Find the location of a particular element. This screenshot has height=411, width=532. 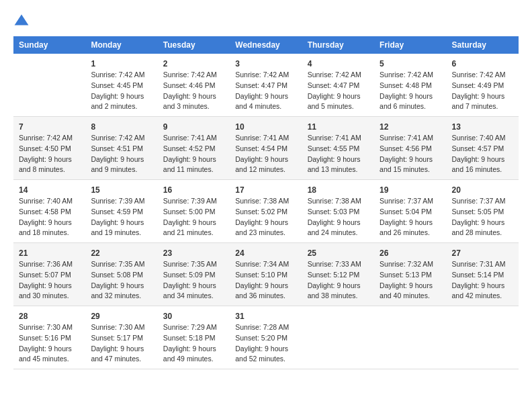

day-info: and 11 minutes. is located at coordinates (193, 170).